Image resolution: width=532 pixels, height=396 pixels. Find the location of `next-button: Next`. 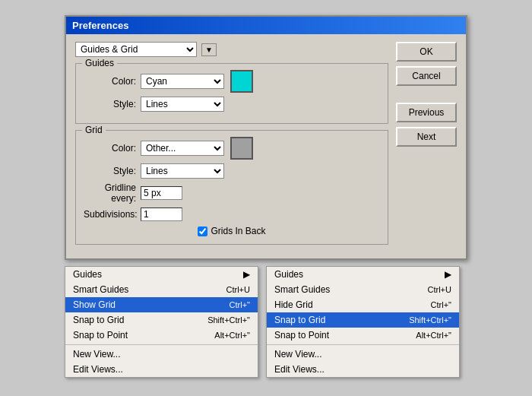

next-button: Next is located at coordinates (426, 137).